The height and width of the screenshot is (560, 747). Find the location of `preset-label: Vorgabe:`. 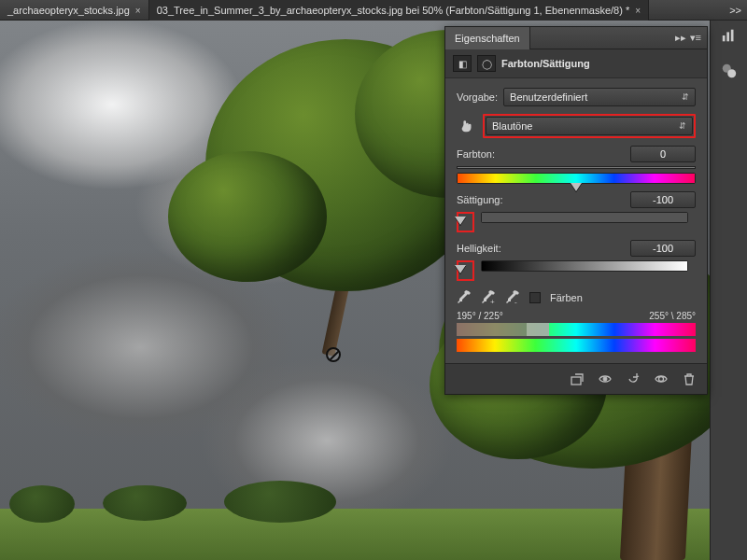

preset-label: Vorgabe: is located at coordinates (477, 97).